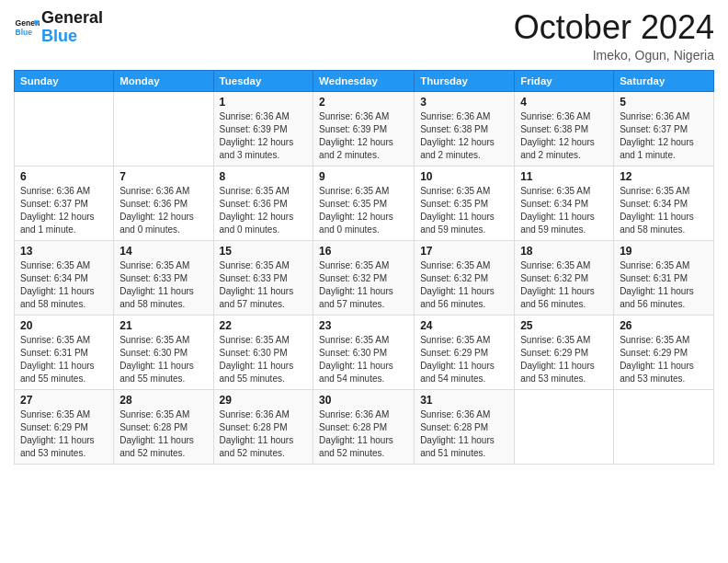  Describe the element at coordinates (564, 81) in the screenshot. I see `weekday-header-friday: Friday` at that location.